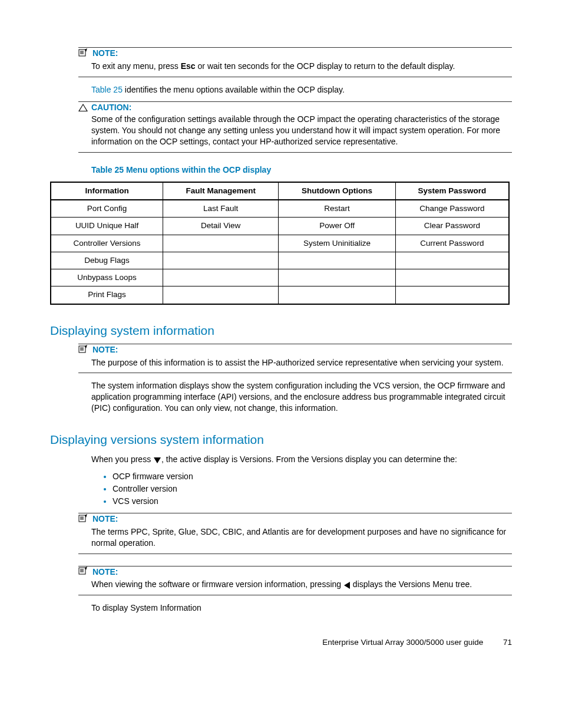 This screenshot has width=562, height=728. What do you see at coordinates (302, 131) in the screenshot?
I see `caution-body: Some of the configuration settings avail…` at bounding box center [302, 131].